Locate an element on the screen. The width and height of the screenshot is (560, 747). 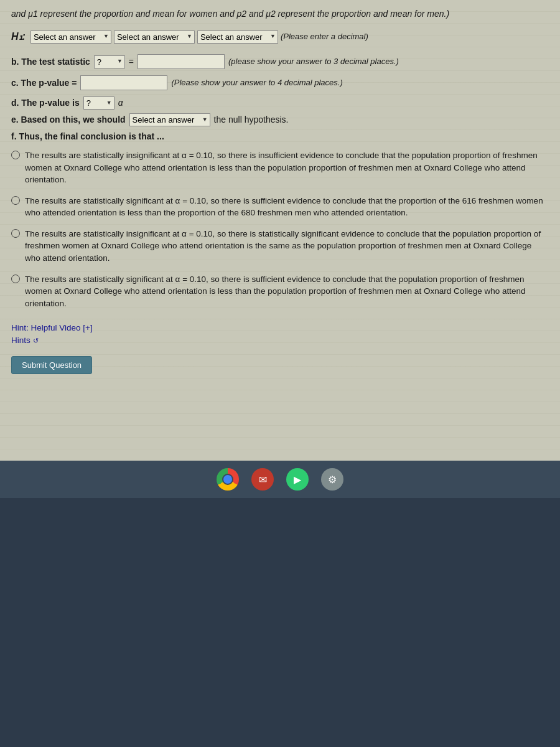
submit-button: Submit Question is located at coordinates (52, 365).